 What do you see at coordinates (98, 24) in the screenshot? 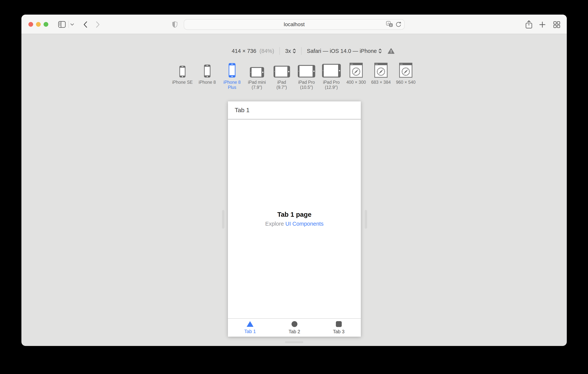
I see `forward-icon` at bounding box center [98, 24].